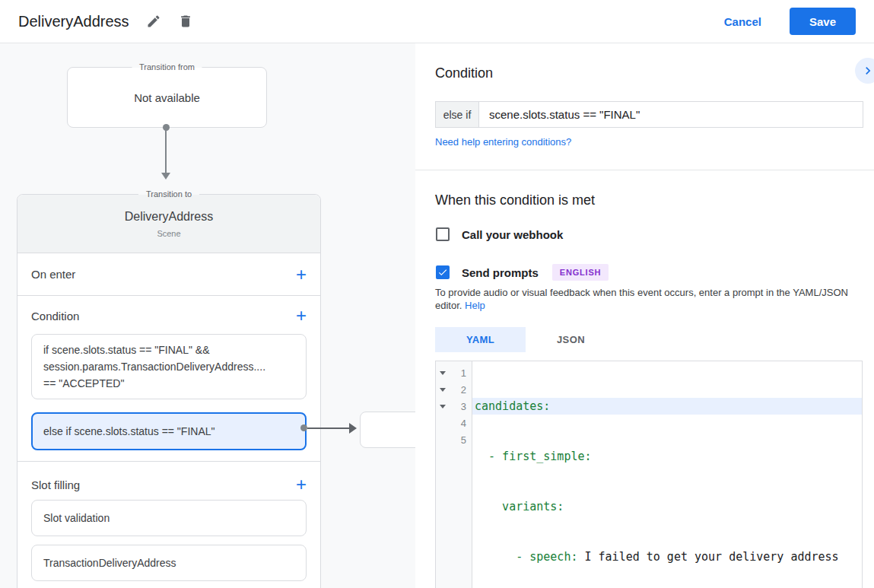 This screenshot has height=588, width=874. Describe the element at coordinates (443, 272) in the screenshot. I see `send-prompts-checkbox` at that location.